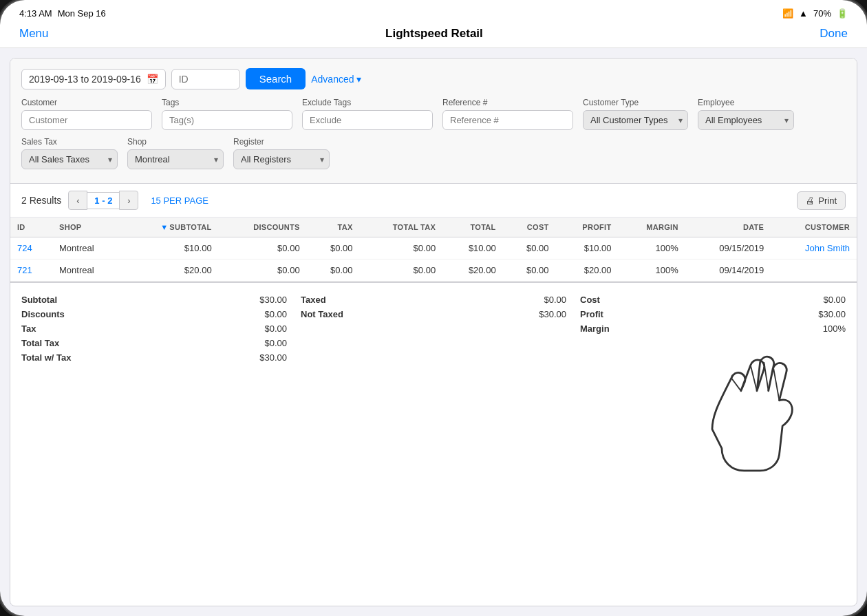  Describe the element at coordinates (175, 160) in the screenshot. I see `shop-select-wrapper: Montreal` at that location.